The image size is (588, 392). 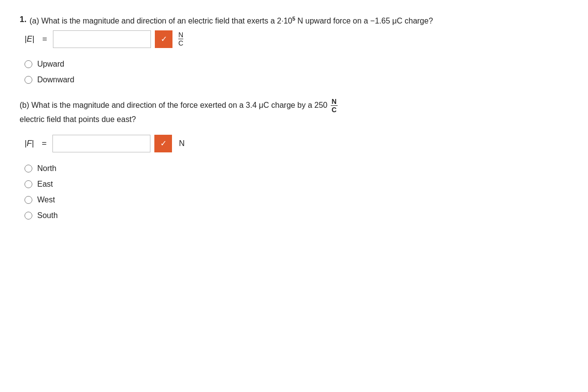 What do you see at coordinates (164, 39) in the screenshot?
I see `part-a-check-button: ✓` at bounding box center [164, 39].